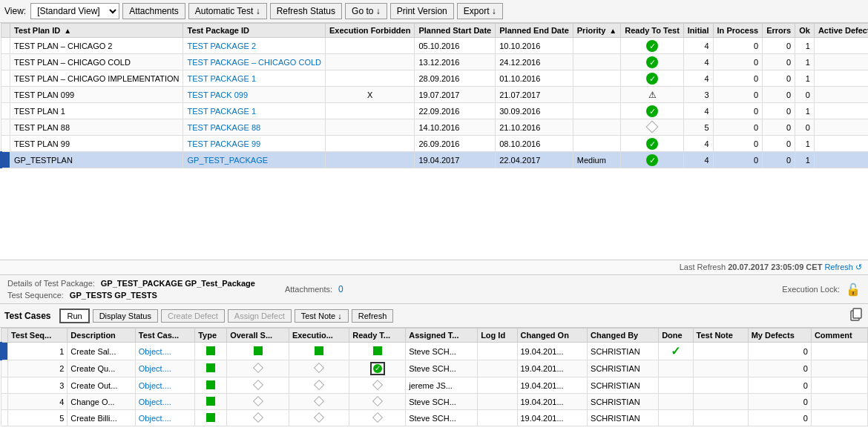  I want to click on tc-col-seq: Test Seq..., so click(38, 335).